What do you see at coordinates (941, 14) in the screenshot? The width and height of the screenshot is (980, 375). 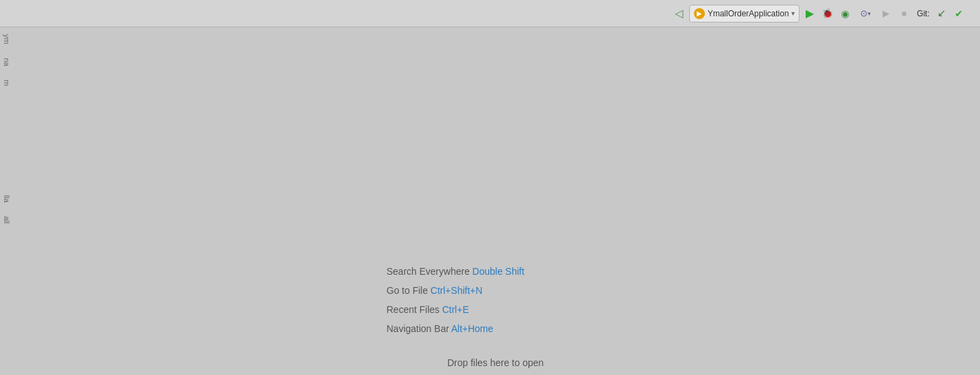 I see `git-update-button: ↗` at bounding box center [941, 14].